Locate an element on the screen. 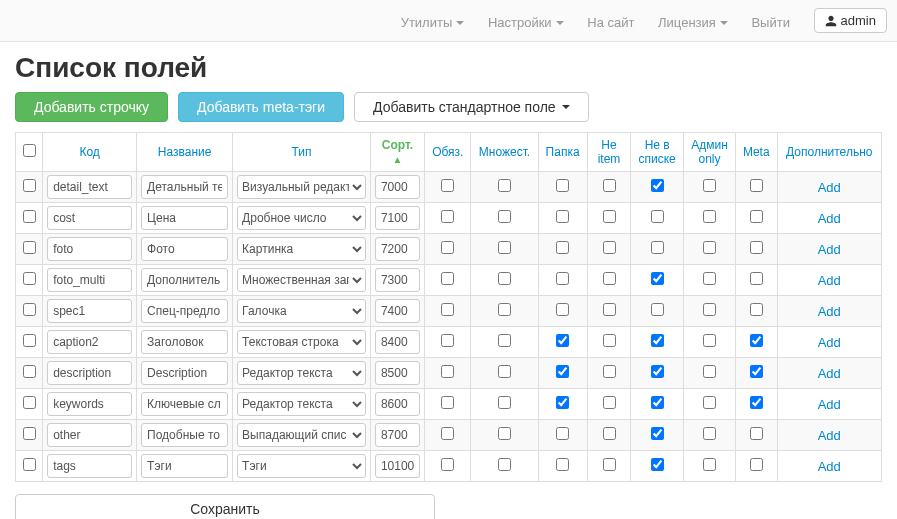  header-adminonly: Админ only is located at coordinates (710, 152).